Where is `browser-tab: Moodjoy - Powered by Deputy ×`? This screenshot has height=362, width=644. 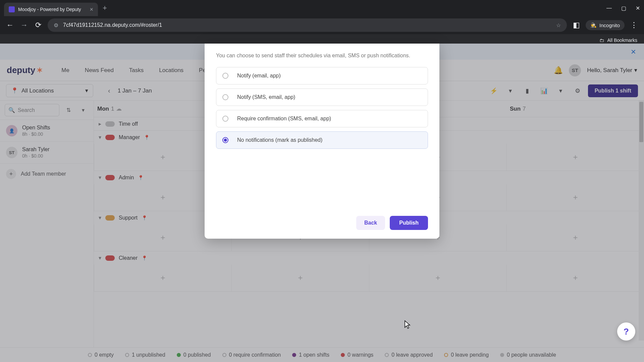
browser-tab: Moodjoy - Powered by Deputy × is located at coordinates (51, 9).